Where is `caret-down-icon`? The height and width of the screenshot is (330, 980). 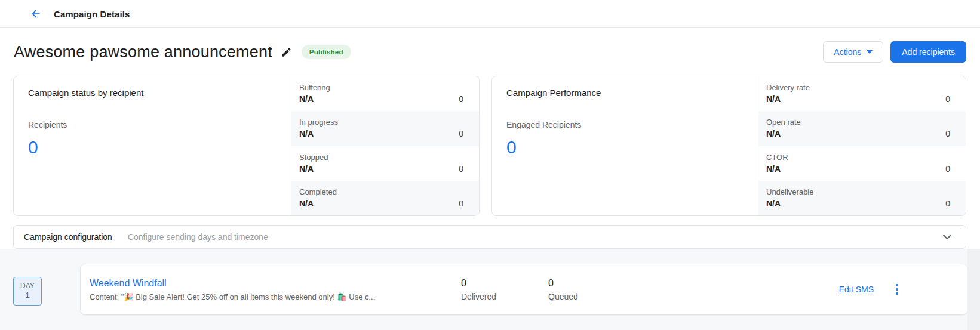 caret-down-icon is located at coordinates (870, 52).